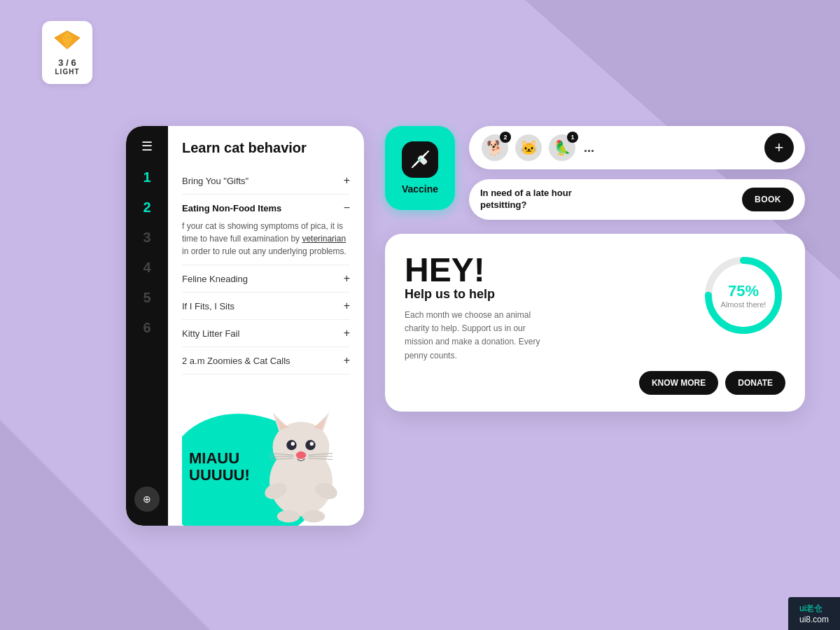 This screenshot has height=630, width=840. What do you see at coordinates (220, 475) in the screenshot?
I see `cat-text-line2: UUUUU!` at bounding box center [220, 475].